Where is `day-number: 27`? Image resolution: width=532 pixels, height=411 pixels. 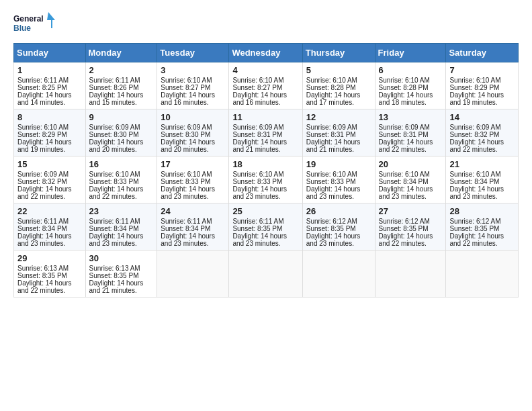 day-number: 27 is located at coordinates (411, 211).